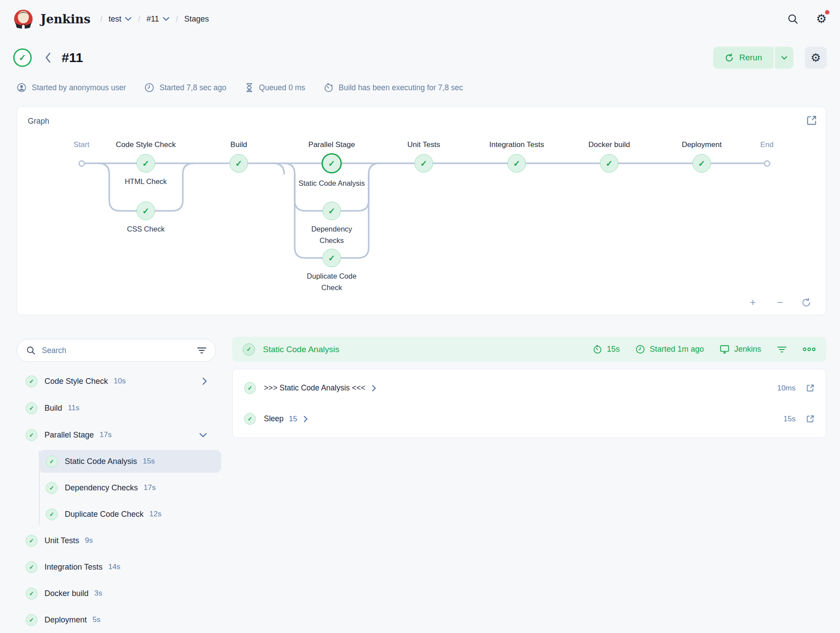  I want to click on notification-dot, so click(827, 12).